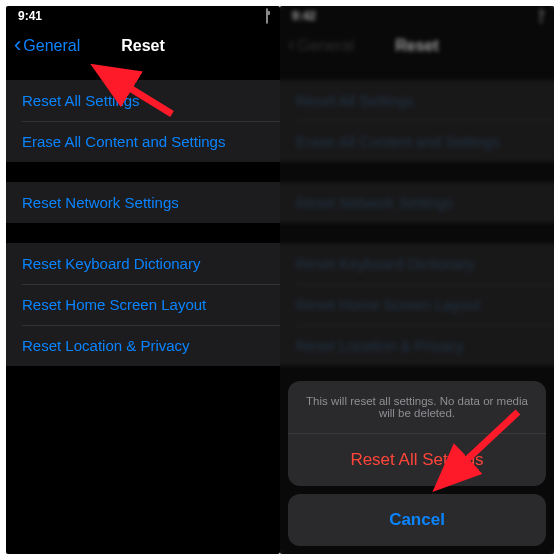 Image resolution: width=560 pixels, height=560 pixels. Describe the element at coordinates (143, 16) in the screenshot. I see `status-bar: 9:41` at that location.